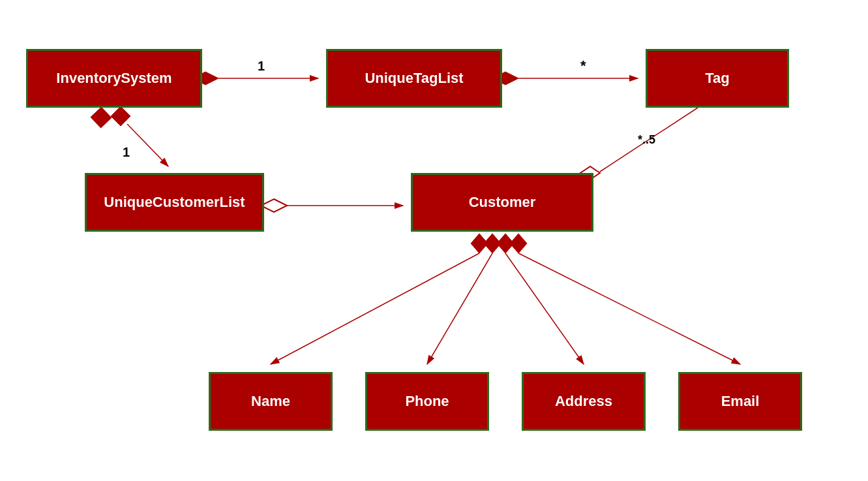 This screenshot has width=868, height=481. Describe the element at coordinates (647, 140) in the screenshot. I see `svg-text: *..5` at that location.